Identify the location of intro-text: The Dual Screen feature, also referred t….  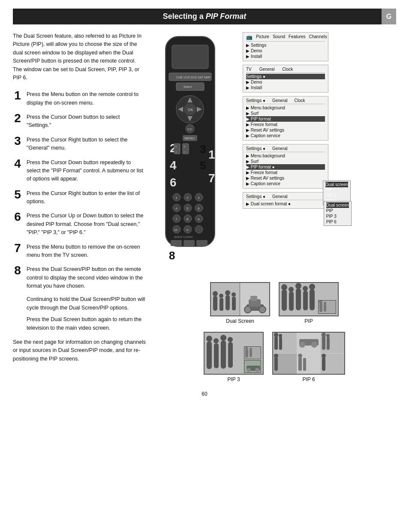
(79, 57).